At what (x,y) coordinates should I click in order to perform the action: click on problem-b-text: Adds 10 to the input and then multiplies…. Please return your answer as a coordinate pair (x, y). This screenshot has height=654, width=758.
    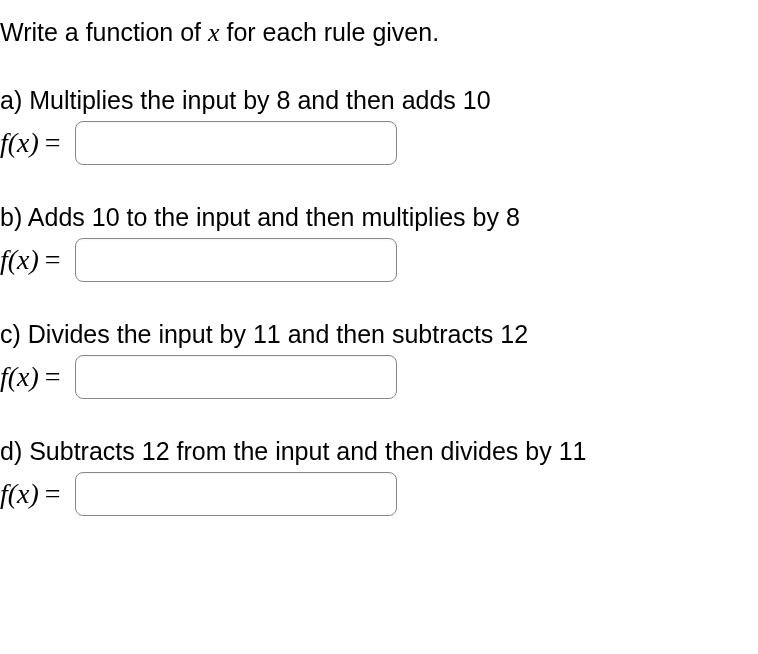
    Looking at the image, I should click on (274, 217).